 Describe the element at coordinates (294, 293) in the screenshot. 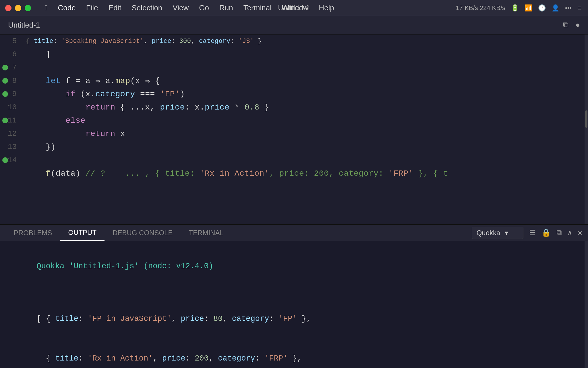

I see `output-line-empty` at that location.